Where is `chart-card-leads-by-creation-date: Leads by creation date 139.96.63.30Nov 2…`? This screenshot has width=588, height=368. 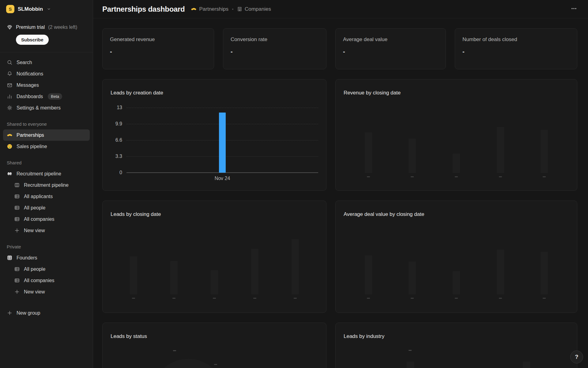 chart-card-leads-by-creation-date: Leads by creation date 139.96.63.30Nov 2… is located at coordinates (214, 135).